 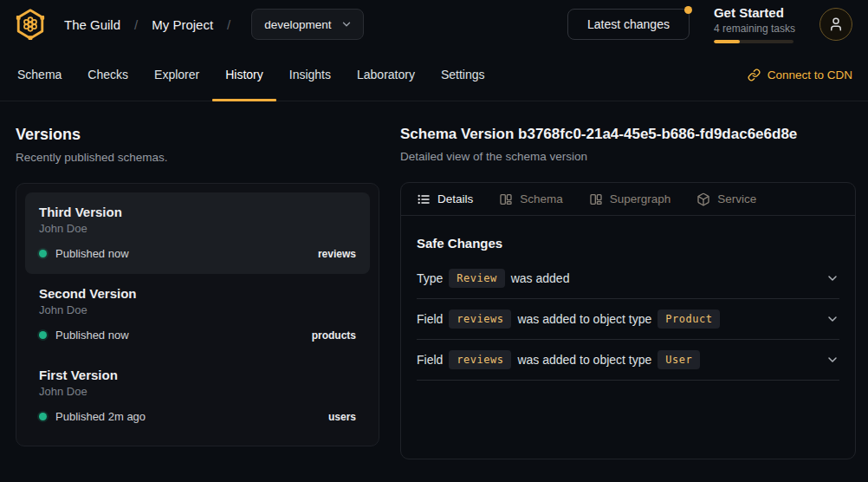 I want to click on change-code-badge: Product, so click(x=689, y=319).